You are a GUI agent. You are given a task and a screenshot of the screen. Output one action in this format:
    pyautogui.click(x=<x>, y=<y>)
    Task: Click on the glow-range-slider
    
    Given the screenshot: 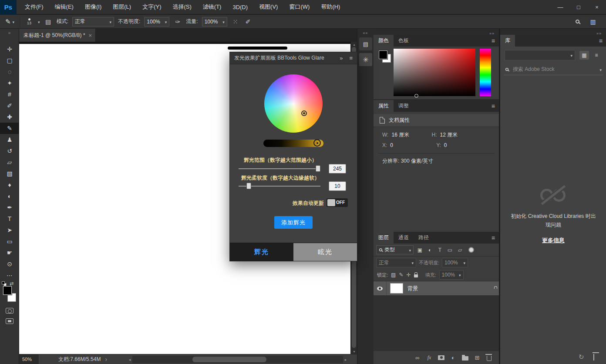 What is the action you would take?
    pyautogui.click(x=279, y=169)
    